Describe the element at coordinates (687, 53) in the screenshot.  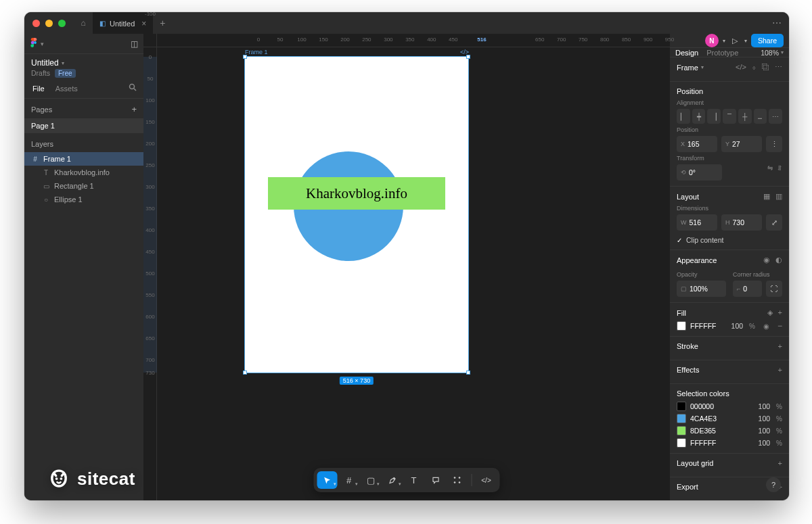
I see `tab-design: Design` at that location.